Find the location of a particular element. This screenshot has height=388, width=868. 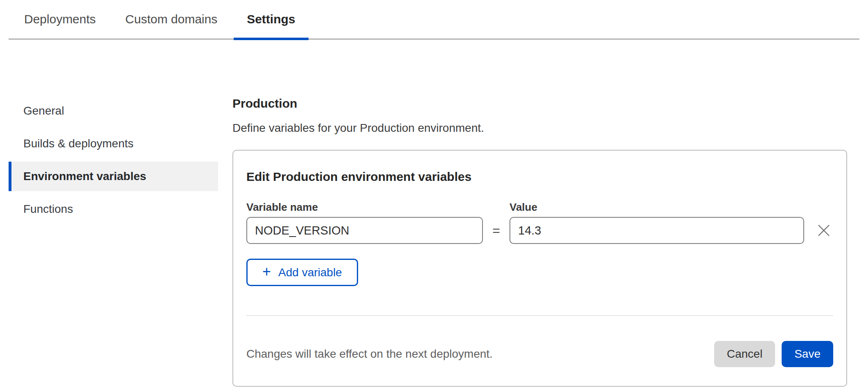

variable-name-input is located at coordinates (365, 230).